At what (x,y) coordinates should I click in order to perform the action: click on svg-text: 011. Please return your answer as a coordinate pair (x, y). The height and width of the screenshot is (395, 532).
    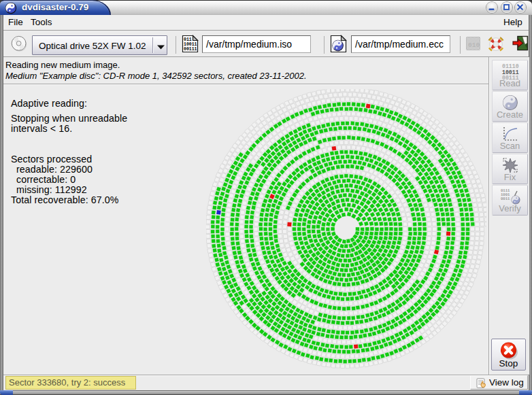
    Looking at the image, I should click on (188, 39).